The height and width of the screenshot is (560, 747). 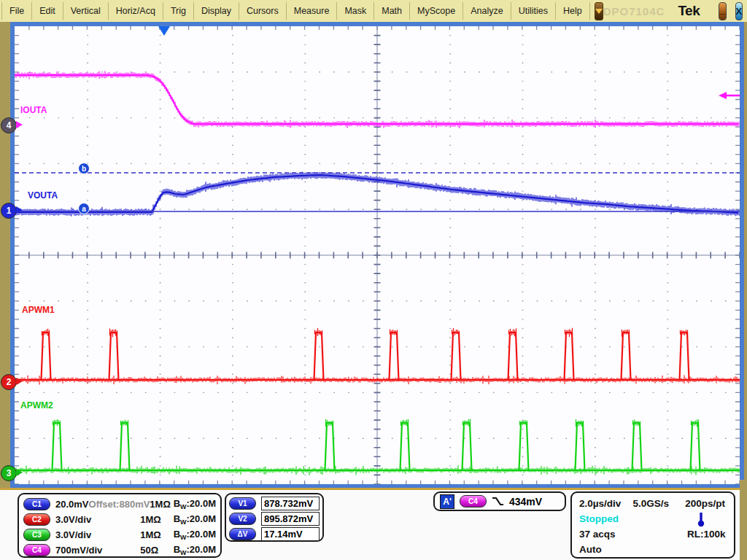 I want to click on cursor-value: 878.732mV, so click(x=290, y=503).